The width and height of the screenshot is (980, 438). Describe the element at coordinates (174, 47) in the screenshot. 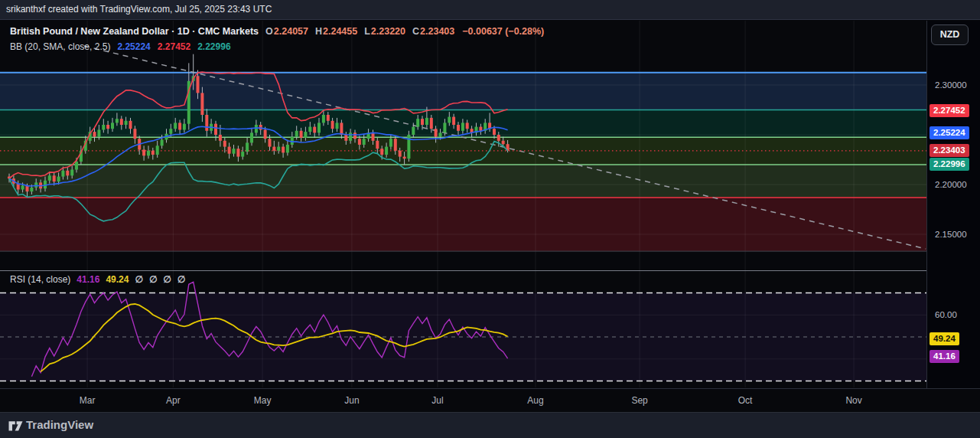

I see `bb-value: 2.27452` at that location.